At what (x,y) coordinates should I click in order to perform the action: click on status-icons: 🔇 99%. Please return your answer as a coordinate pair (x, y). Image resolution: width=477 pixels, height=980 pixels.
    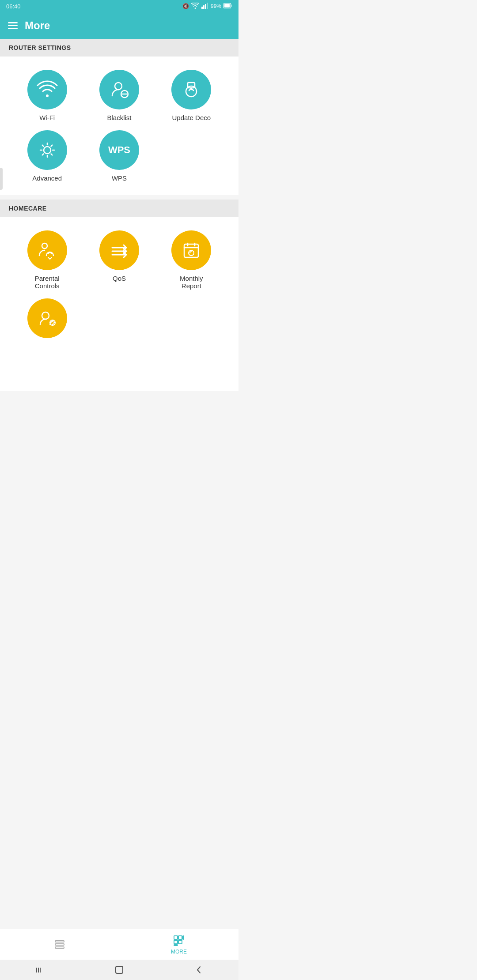
    Looking at the image, I should click on (208, 6).